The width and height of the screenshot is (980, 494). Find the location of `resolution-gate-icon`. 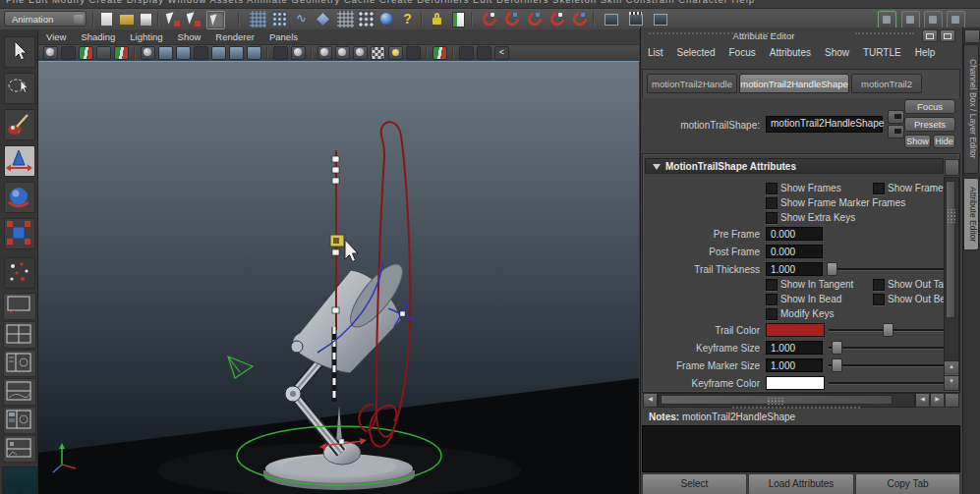

resolution-gate-icon is located at coordinates (183, 53).